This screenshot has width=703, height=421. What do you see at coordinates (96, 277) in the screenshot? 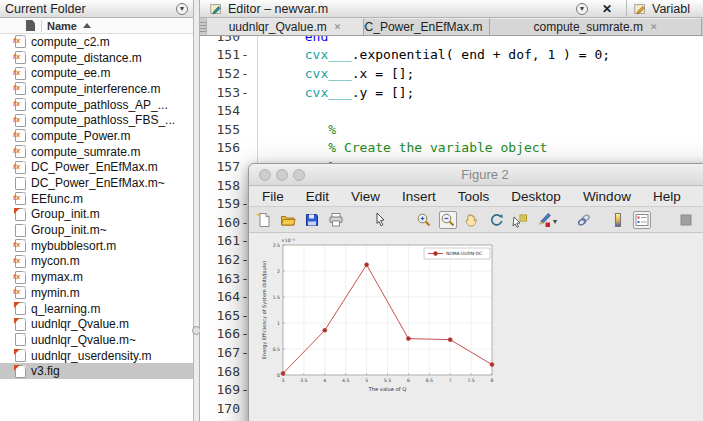
I see `file-list-item: mymax.m` at bounding box center [96, 277].